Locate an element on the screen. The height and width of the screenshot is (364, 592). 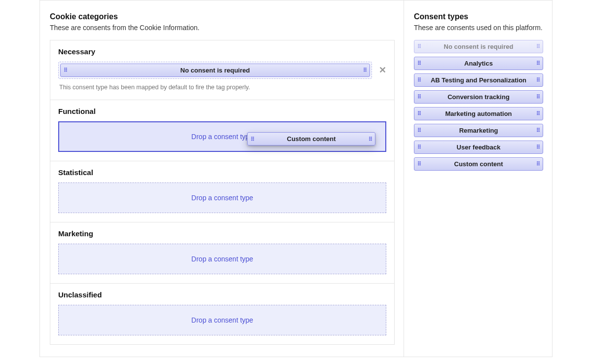
consent-chip-analytics: ⠿ Analytics ⠿ is located at coordinates (479, 63).